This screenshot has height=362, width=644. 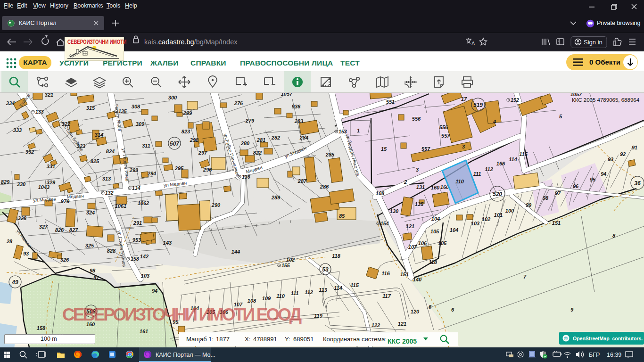 I want to click on svg-text: 289, so click(x=276, y=197).